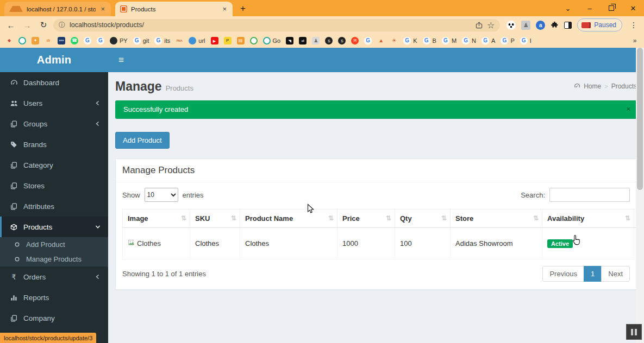 The width and height of the screenshot is (644, 343). What do you see at coordinates (383, 234) in the screenshot?
I see `products-table: Image⇅ SKU⇅ Product Name⇅ Price⇅ Qty⇅ St…` at bounding box center [383, 234].